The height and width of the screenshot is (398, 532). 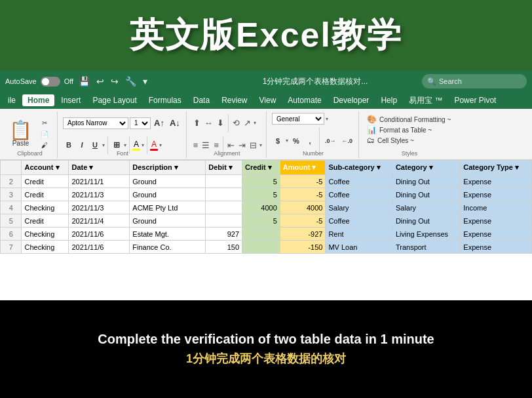 I want to click on undo-icon: ↩, so click(x=100, y=81).